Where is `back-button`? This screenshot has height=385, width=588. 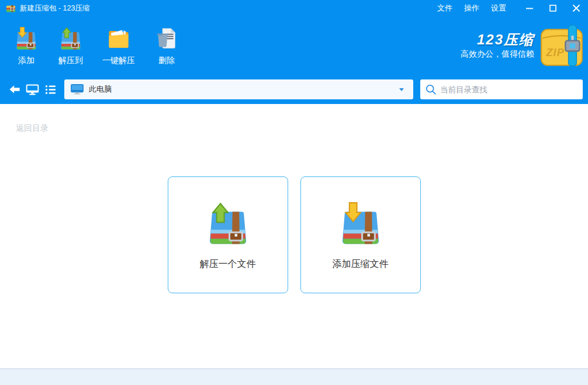 back-button is located at coordinates (14, 89).